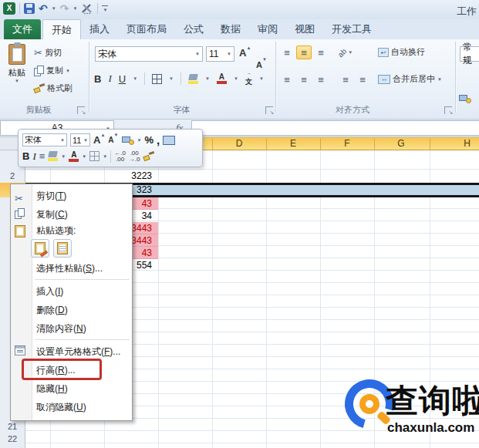 The image size is (479, 448). What do you see at coordinates (194, 29) in the screenshot?
I see `tab-formulas: 公式` at bounding box center [194, 29].